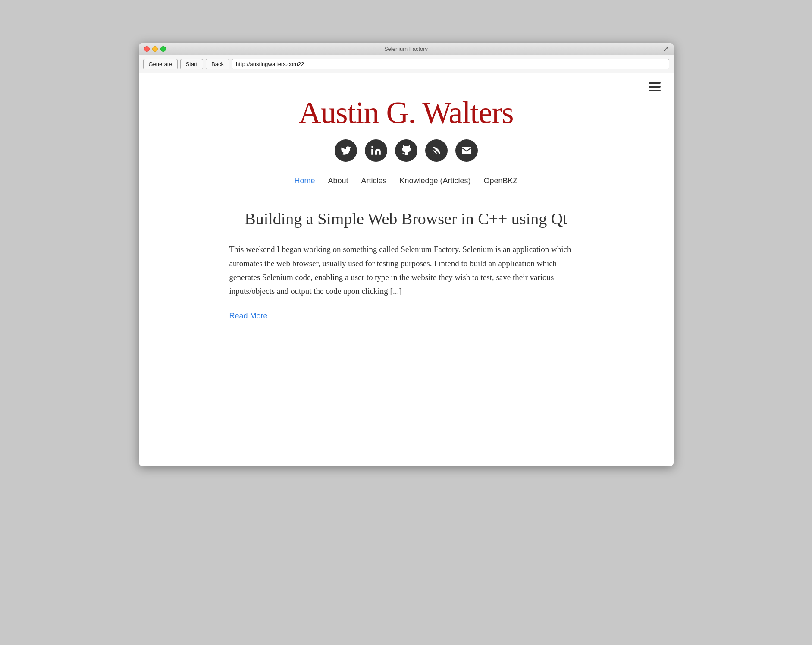 This screenshot has width=812, height=645. Describe the element at coordinates (406, 49) in the screenshot. I see `window-title: Selenium Factory` at that location.